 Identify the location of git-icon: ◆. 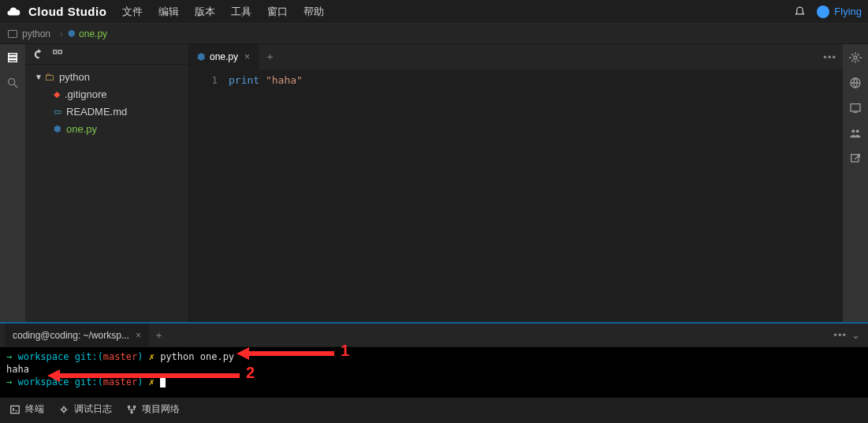
(57, 95).